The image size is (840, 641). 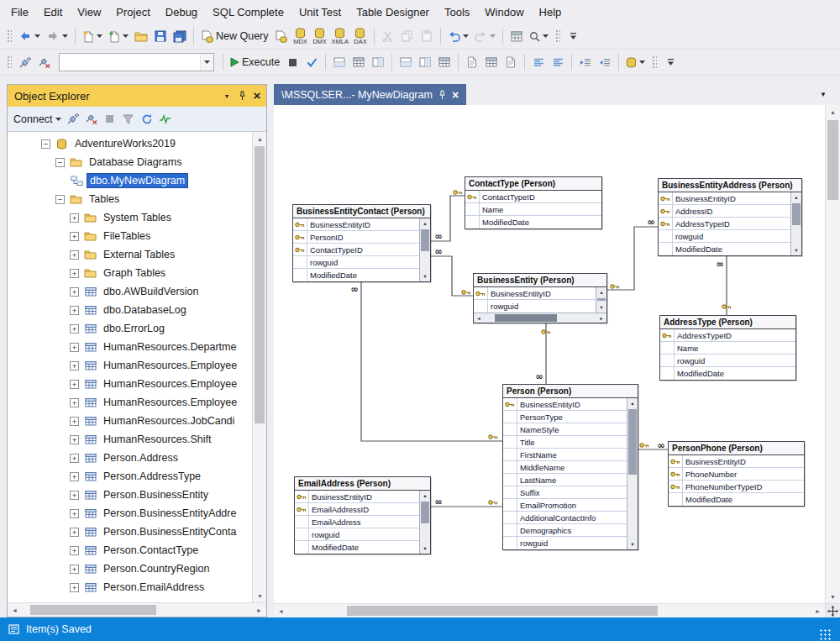 What do you see at coordinates (444, 62) in the screenshot?
I see `client-statistics` at bounding box center [444, 62].